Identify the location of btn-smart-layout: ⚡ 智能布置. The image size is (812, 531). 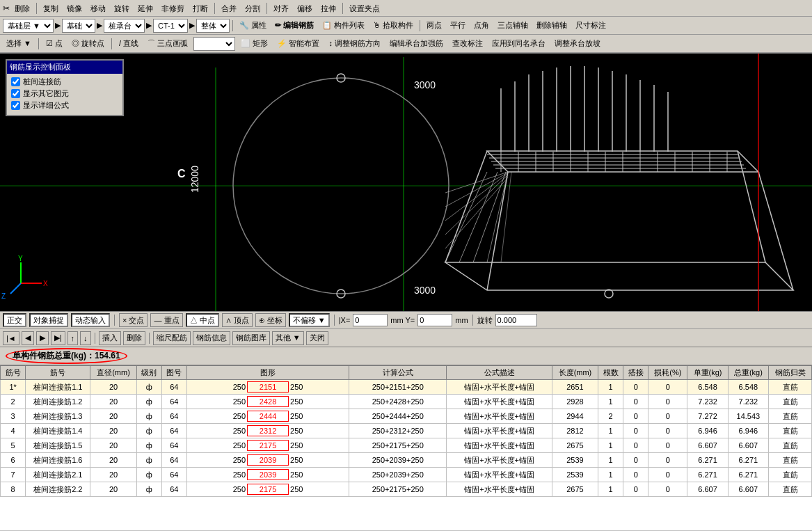
(298, 44).